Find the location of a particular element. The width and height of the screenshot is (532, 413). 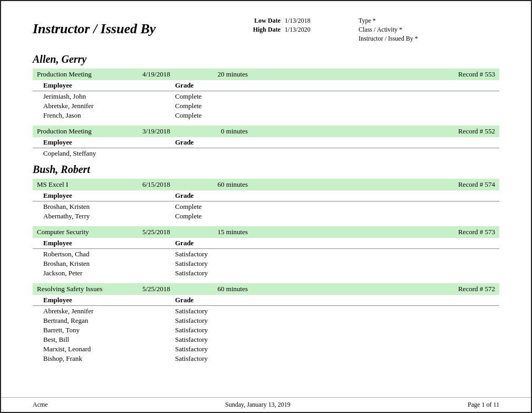

employee-grade is located at coordinates (215, 153).